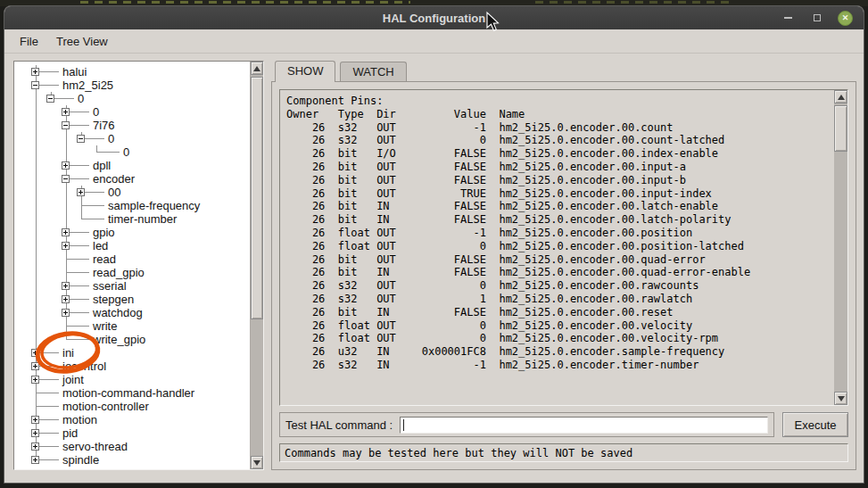 The image size is (868, 488). I want to click on tree-row: hm2_5i25, so click(139, 86).